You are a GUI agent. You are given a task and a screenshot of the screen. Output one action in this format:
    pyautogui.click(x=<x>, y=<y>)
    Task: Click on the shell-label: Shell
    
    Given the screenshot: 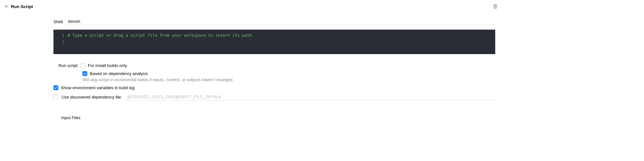 What is the action you would take?
    pyautogui.click(x=58, y=22)
    